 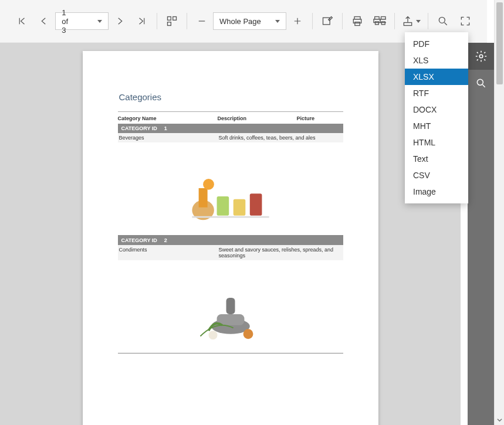 What do you see at coordinates (169, 253) in the screenshot?
I see `category-name: Condiments` at bounding box center [169, 253].